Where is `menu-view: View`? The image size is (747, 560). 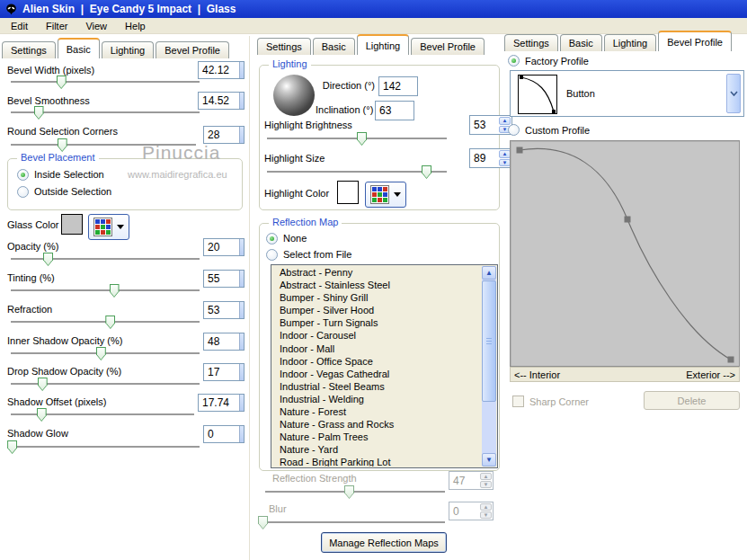
menu-view: View is located at coordinates (96, 26).